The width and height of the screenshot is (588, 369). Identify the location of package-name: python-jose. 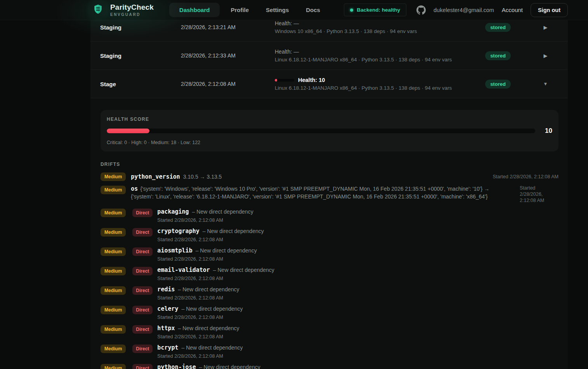
(176, 366).